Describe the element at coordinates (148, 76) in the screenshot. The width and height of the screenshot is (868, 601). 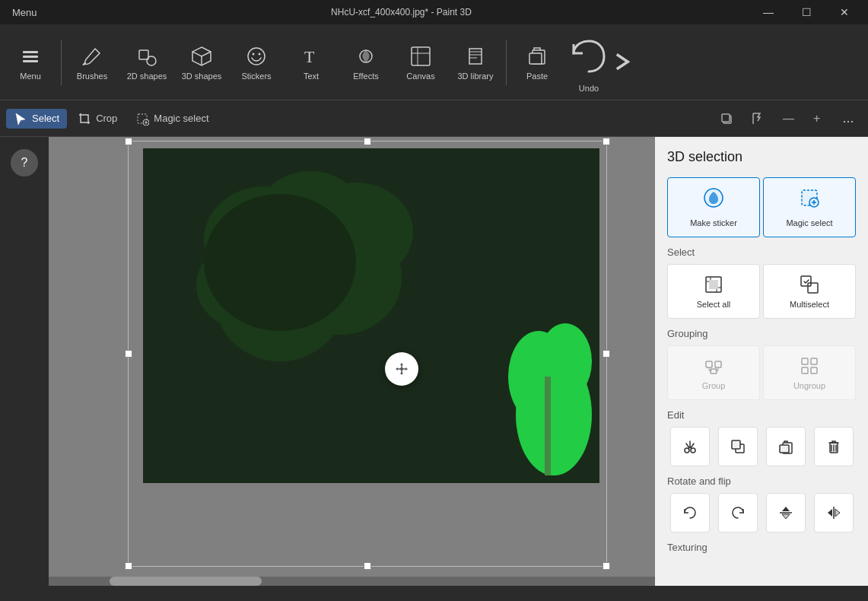
I see `toolbar-2d-shapes-label: 2D shapes` at that location.